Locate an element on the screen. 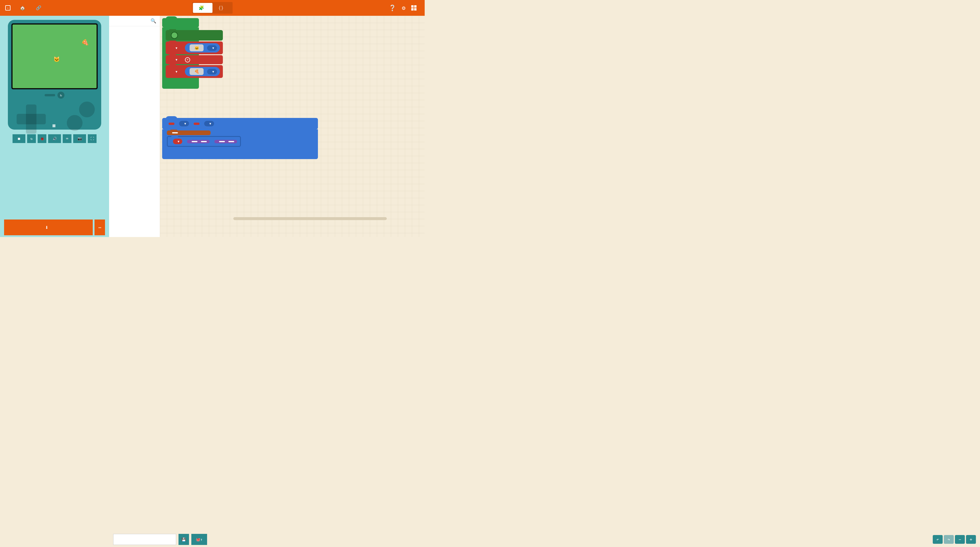 This screenshot has height=547, width=980. pizza-sprite: 🍕 is located at coordinates (85, 43).